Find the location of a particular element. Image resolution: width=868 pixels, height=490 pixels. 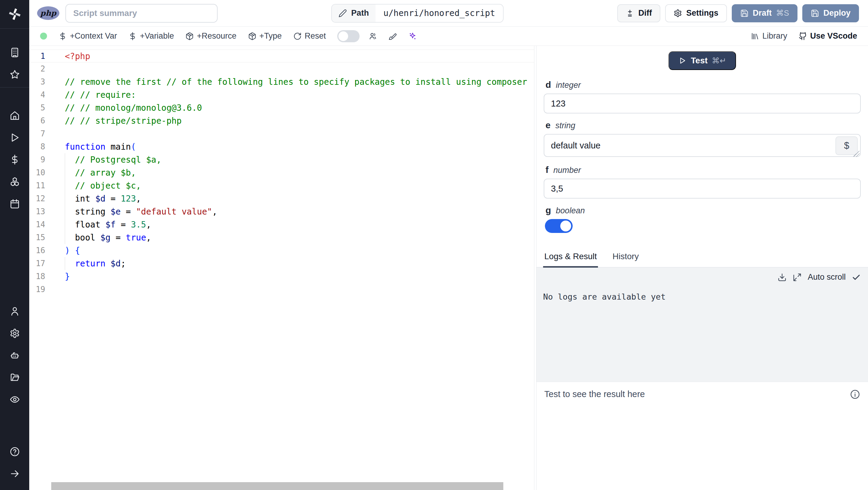

field-name: g is located at coordinates (548, 210).